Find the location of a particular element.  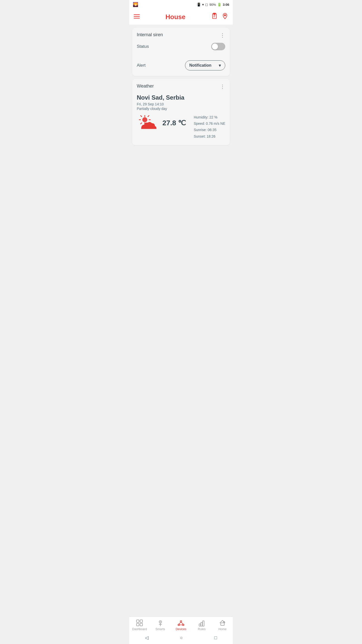

sunset: Sunset: 18:26 is located at coordinates (210, 136).